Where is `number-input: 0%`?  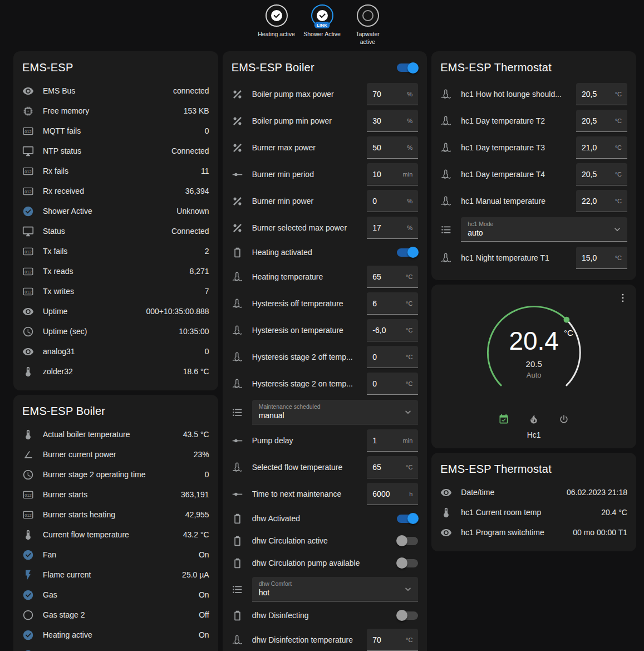 number-input: 0% is located at coordinates (392, 201).